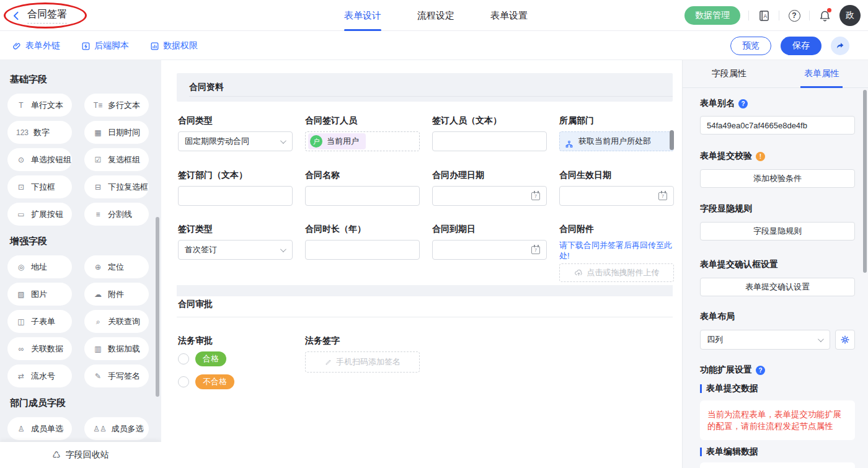  Describe the element at coordinates (777, 231) in the screenshot. I see `field-visibility-button: 字段显隐规则` at that location.